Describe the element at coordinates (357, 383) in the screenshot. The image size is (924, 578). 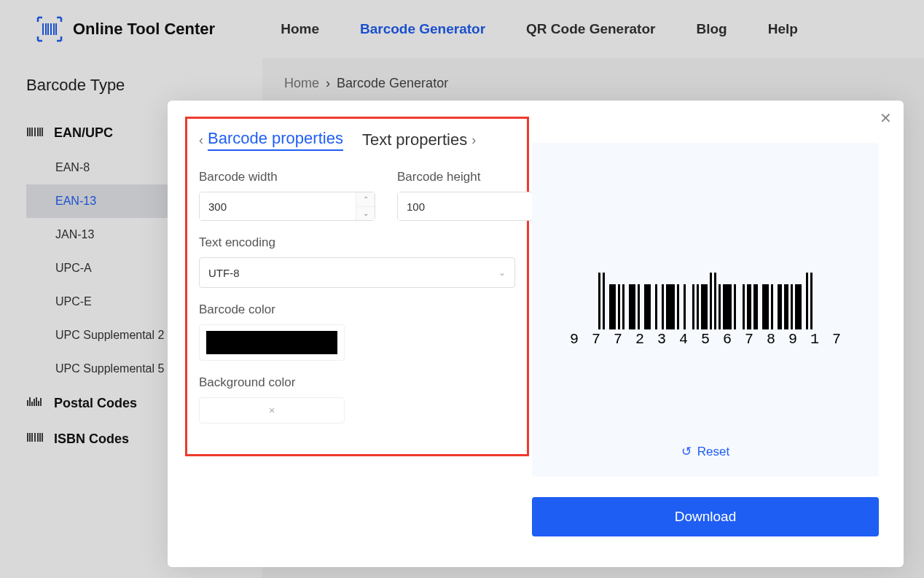
I see `background-color-label: Background color` at that location.